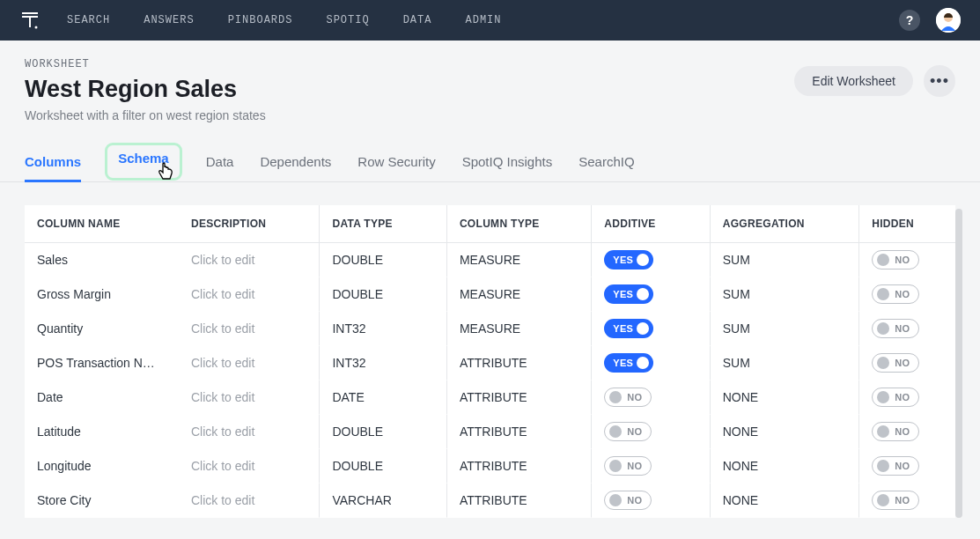  Describe the element at coordinates (102, 294) in the screenshot. I see `cell-column-name: Gross Margin` at that location.